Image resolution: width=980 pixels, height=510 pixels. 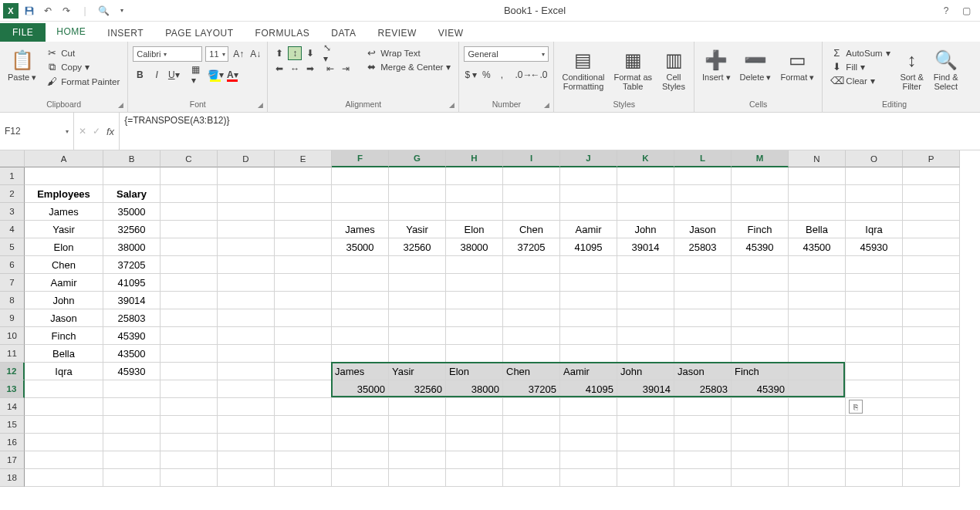 I want to click on cell-M7, so click(x=760, y=282).